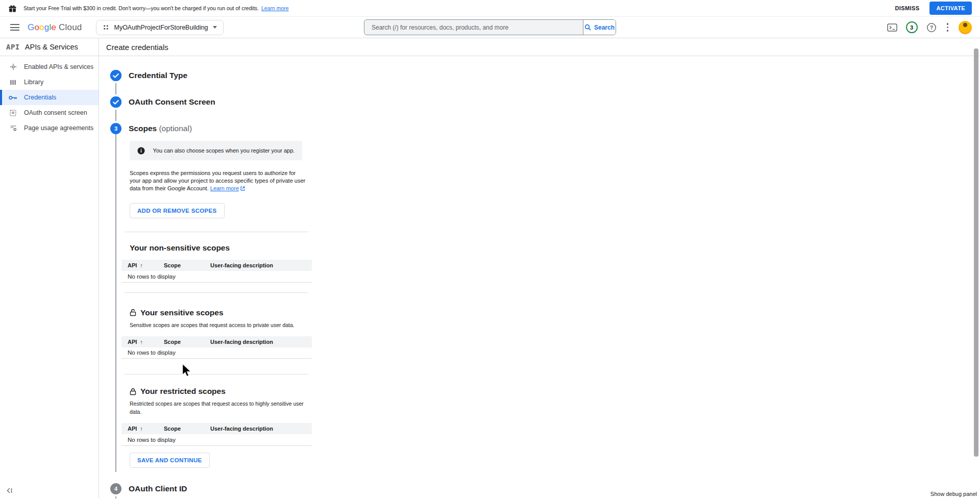 This screenshot has height=499, width=980. I want to click on scopes-description: Scopes express the permissions you reque…, so click(217, 181).